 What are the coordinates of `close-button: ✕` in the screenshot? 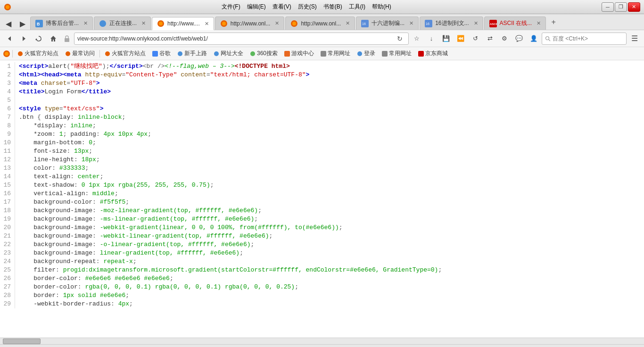 It's located at (634, 7).